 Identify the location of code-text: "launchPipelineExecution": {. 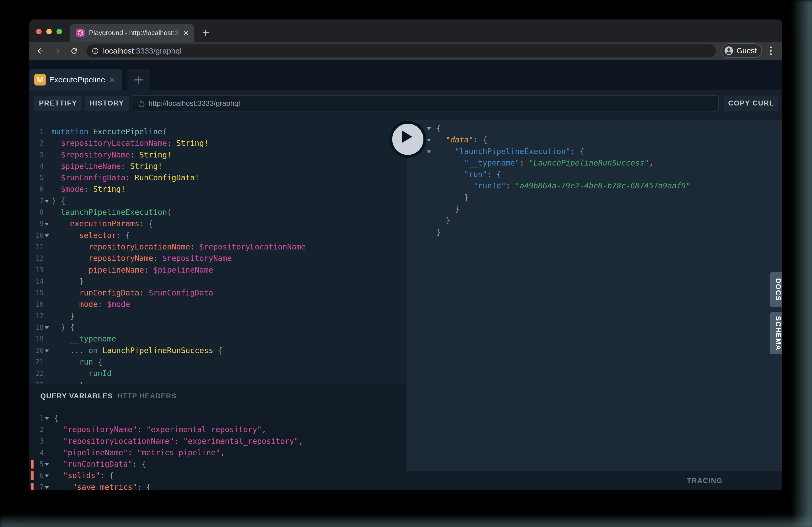
(510, 151).